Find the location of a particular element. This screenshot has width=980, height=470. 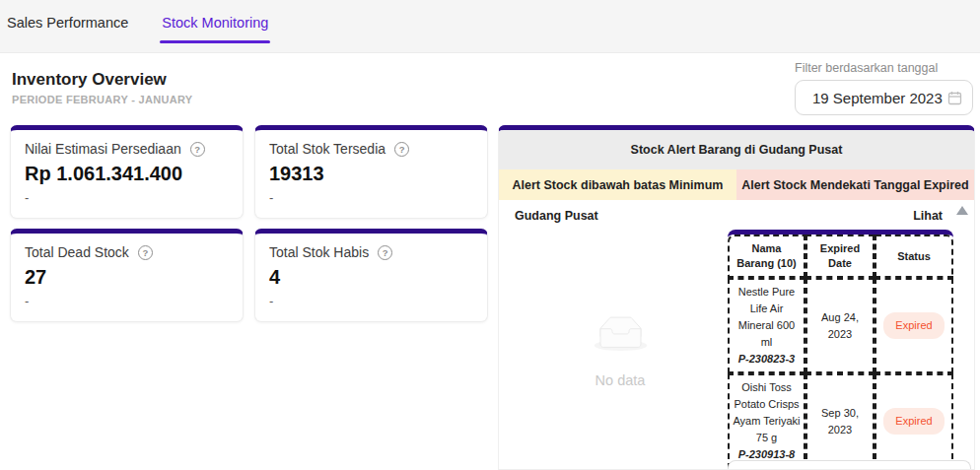

scroll-up-arrow-icon is located at coordinates (962, 211).